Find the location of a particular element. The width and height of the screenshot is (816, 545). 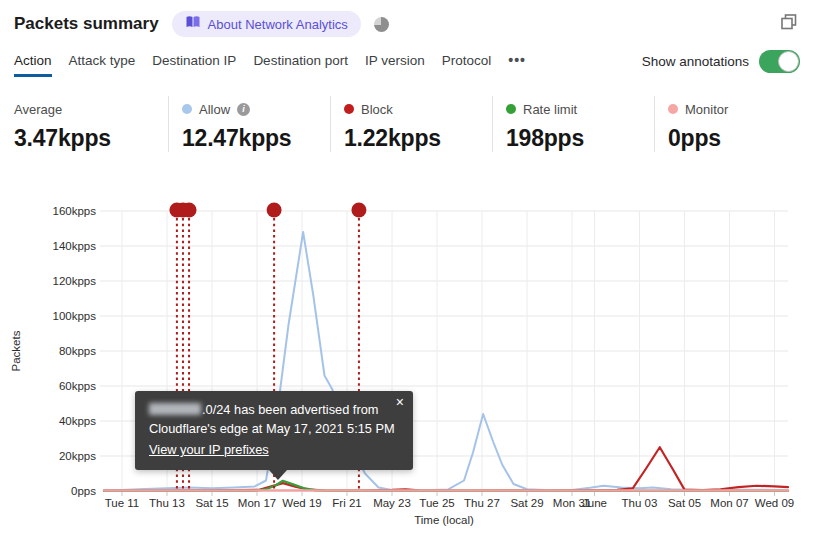

stat-label: Block is located at coordinates (377, 110).